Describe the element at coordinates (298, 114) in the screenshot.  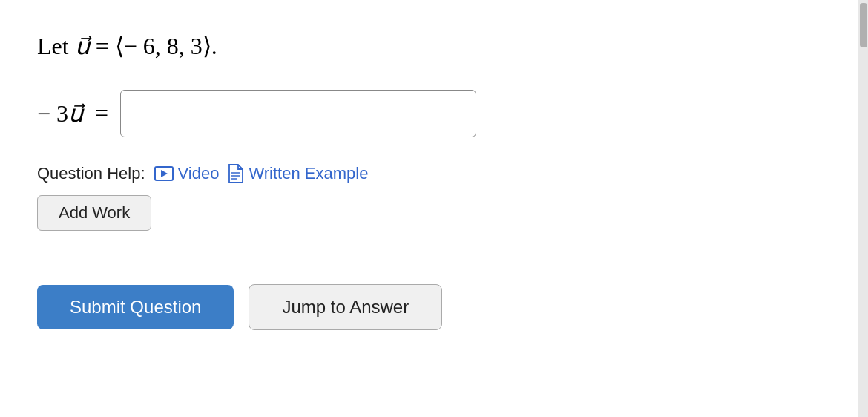
I see `answer-input` at that location.